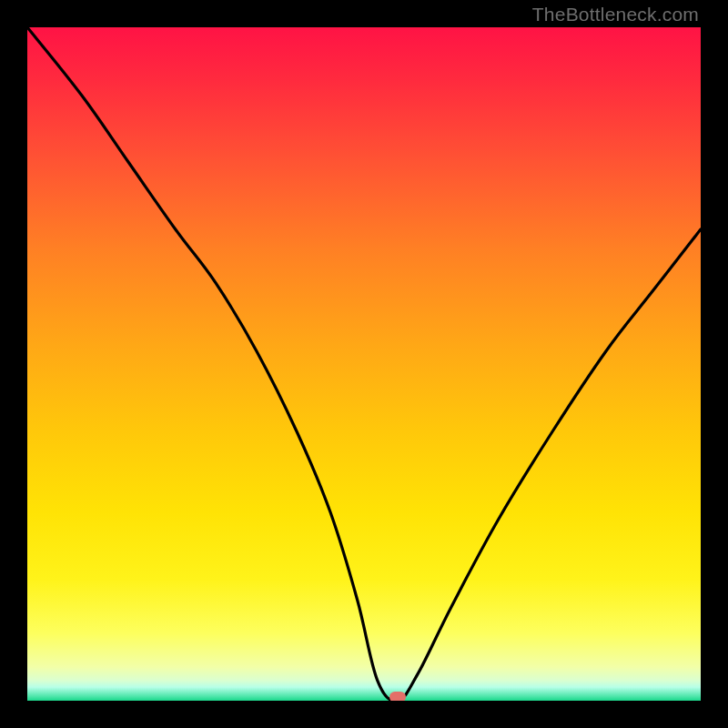 The image size is (728, 728). Describe the element at coordinates (398, 696) in the screenshot. I see `optimal-point-marker` at that location.